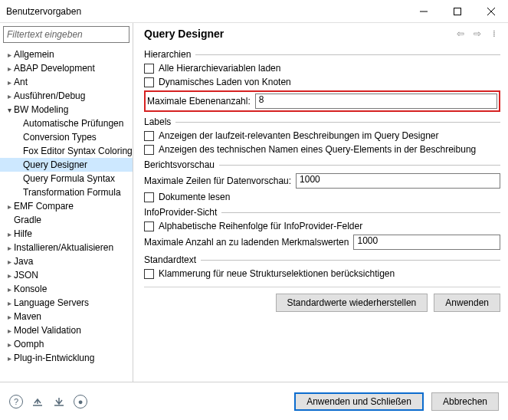 Image resolution: width=508 pixels, height=420 pixels. I want to click on input-max-rows: 1000, so click(398, 181).